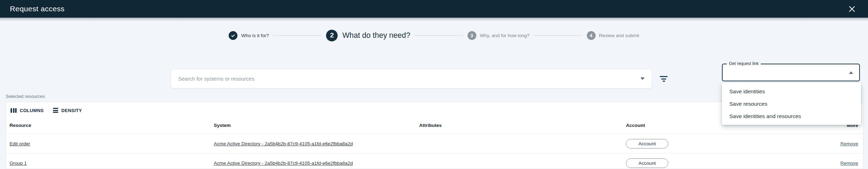  What do you see at coordinates (434, 35) in the screenshot?
I see `stepper: Who is it for? 2 What do they need? 3 Wh…` at bounding box center [434, 35].